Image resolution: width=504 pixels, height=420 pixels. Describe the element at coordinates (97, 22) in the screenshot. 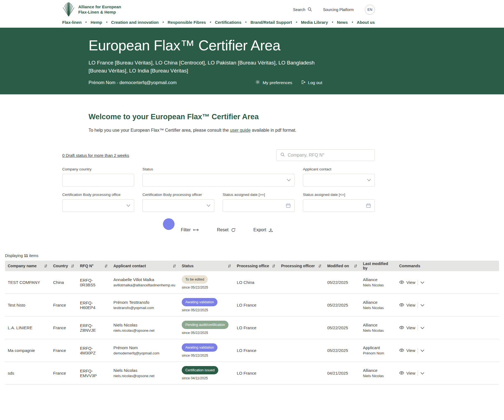

I see `nav-item-hemp: Hemp` at that location.